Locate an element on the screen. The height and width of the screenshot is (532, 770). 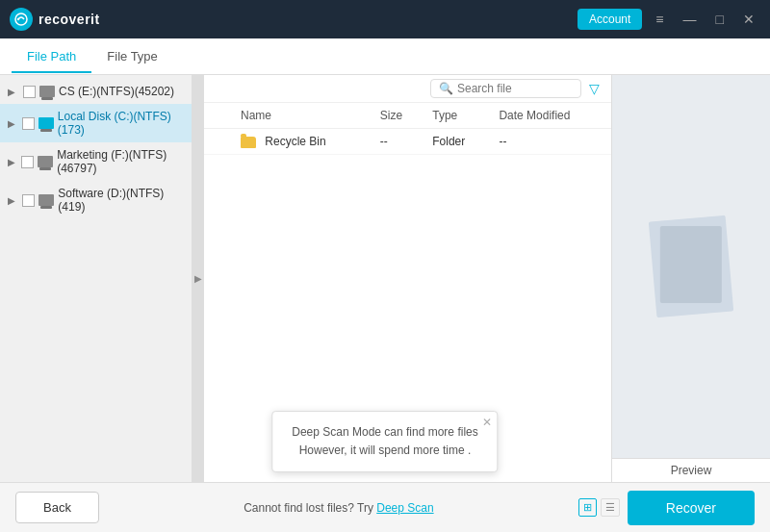
sidebar-label-2: Marketing (F:)(NTFS)(46797) is located at coordinates (120, 162).